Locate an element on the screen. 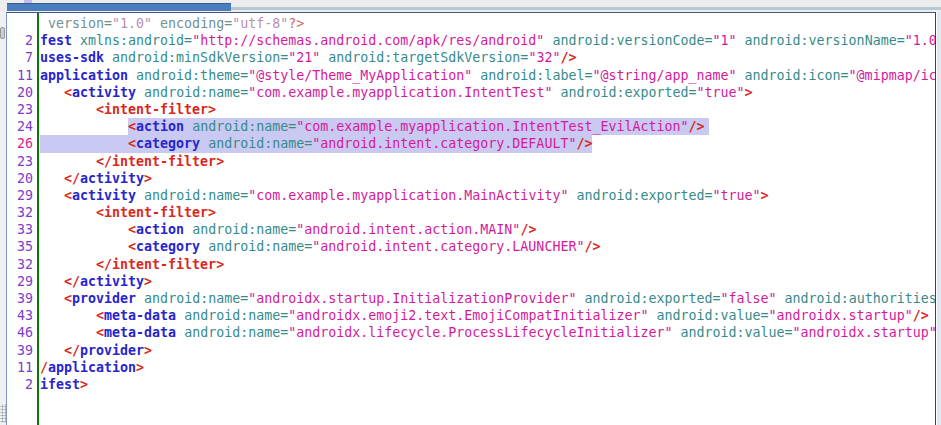 The image size is (941, 425). code-line-text: <meta-data android:name="androidx.emoji2… is located at coordinates (484, 316).